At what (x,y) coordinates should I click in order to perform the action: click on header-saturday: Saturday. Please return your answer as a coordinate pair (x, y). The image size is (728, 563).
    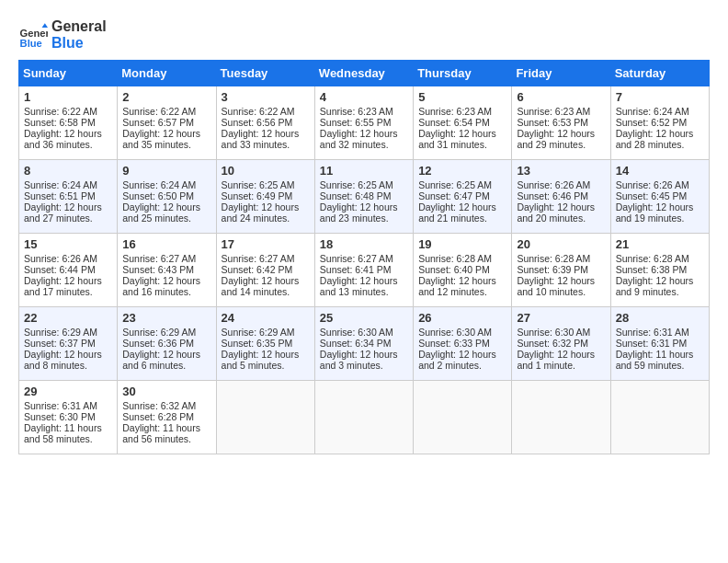
    Looking at the image, I should click on (660, 74).